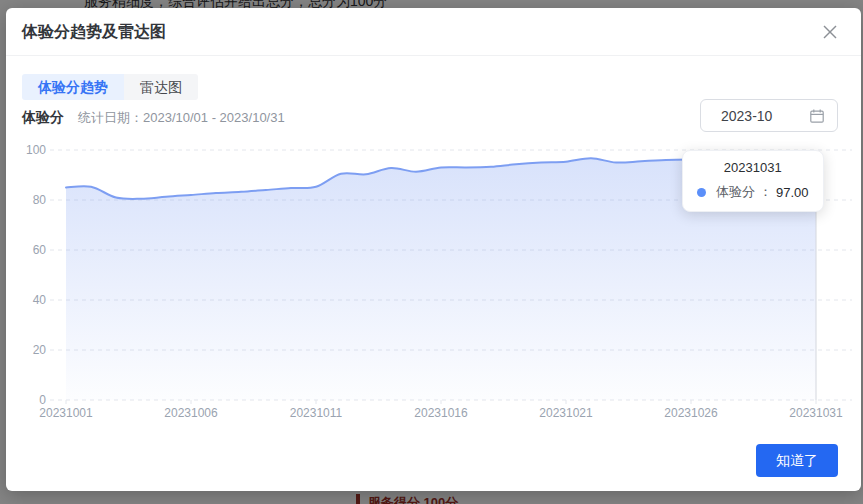  I want to click on y-tick-label: 40, so click(40, 300).